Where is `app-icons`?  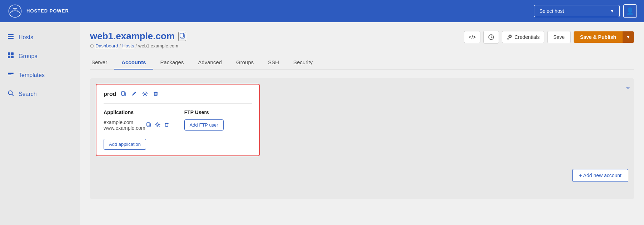
app-icons is located at coordinates (158, 125).